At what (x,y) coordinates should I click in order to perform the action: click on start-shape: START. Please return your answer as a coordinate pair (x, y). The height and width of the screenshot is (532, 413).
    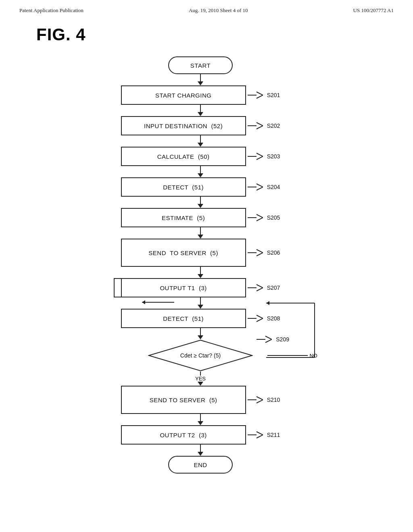
    Looking at the image, I should click on (200, 65).